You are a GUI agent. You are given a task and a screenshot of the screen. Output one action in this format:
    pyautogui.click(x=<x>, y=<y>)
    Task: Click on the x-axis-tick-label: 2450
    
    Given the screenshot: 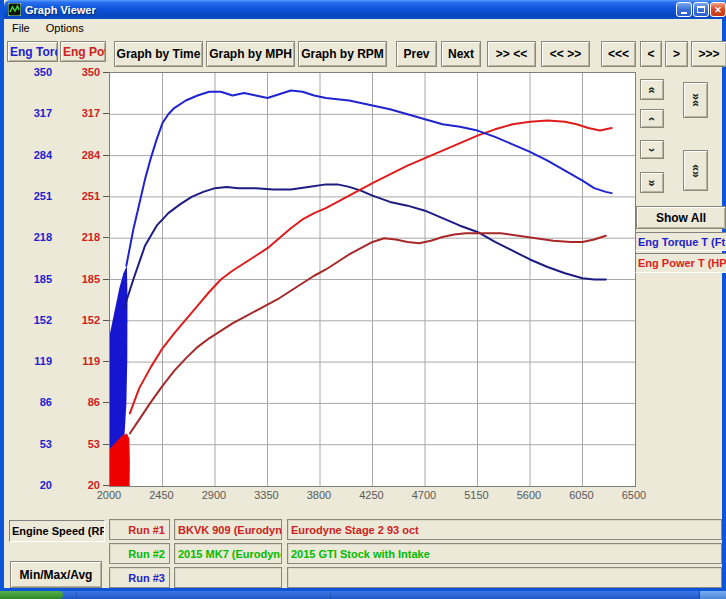 What is the action you would take?
    pyautogui.click(x=162, y=495)
    